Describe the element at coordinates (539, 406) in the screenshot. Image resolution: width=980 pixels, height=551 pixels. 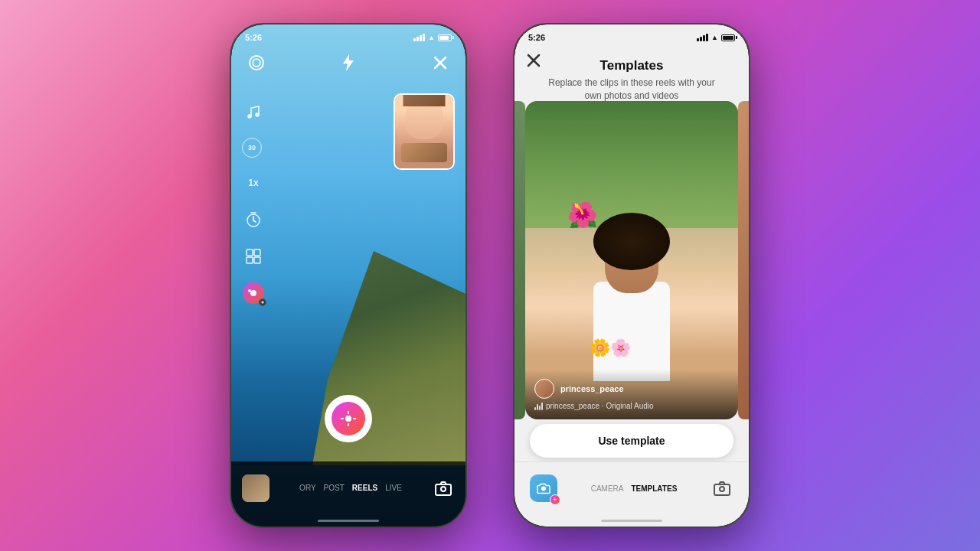
I see `music-bars-icon` at that location.